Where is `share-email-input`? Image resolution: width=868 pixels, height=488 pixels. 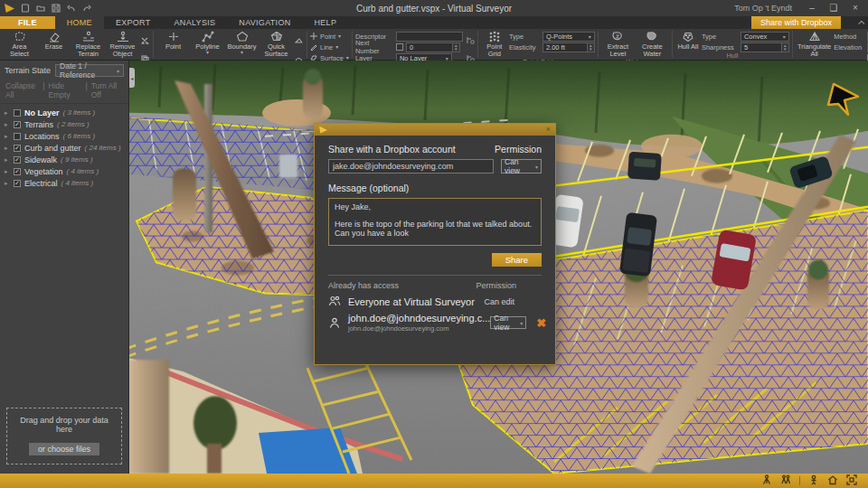
share-email-input is located at coordinates (410, 166).